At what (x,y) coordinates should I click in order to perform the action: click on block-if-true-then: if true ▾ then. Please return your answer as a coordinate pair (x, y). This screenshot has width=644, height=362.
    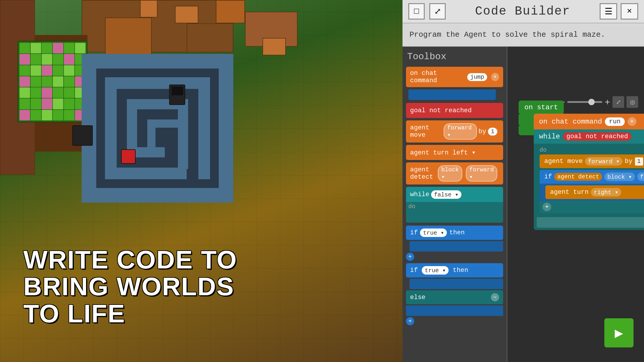
    Looking at the image, I should click on (454, 233).